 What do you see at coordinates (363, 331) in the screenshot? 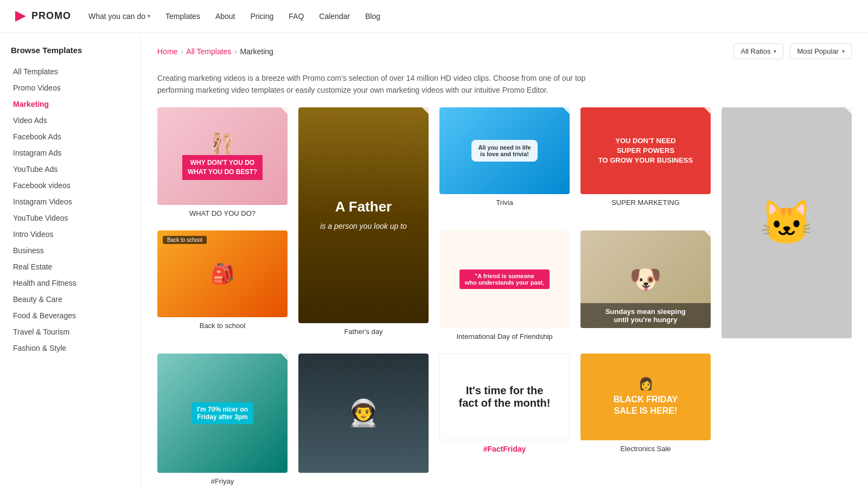
I see `card-label-fathers-day: Father's day` at bounding box center [363, 331].